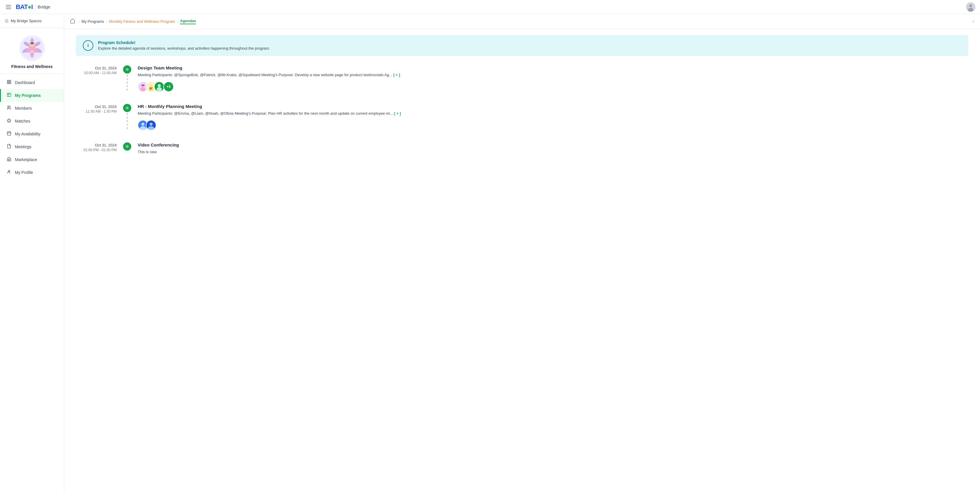 Image resolution: width=980 pixels, height=492 pixels. Describe the element at coordinates (24, 172) in the screenshot. I see `my-profile-label: My Profile` at that location.